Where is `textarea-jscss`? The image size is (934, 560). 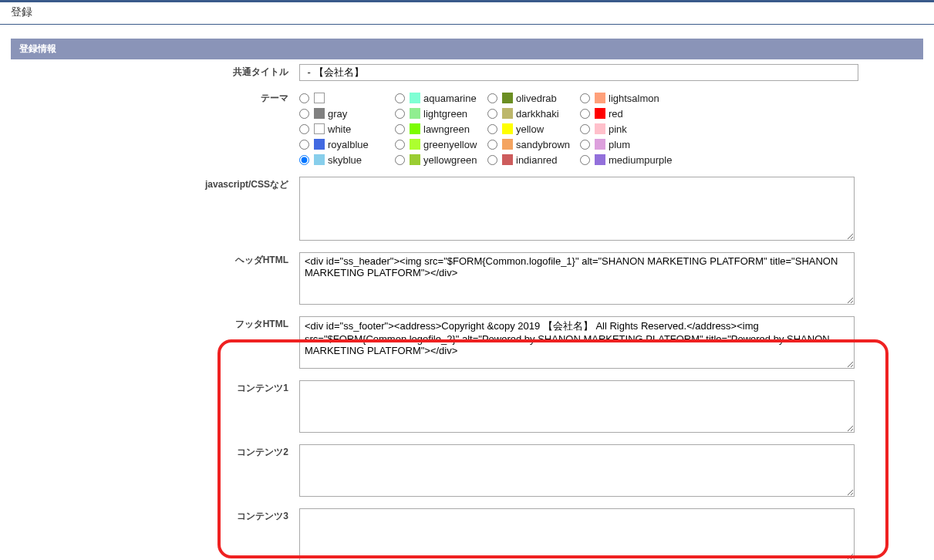
textarea-jscss is located at coordinates (577, 208).